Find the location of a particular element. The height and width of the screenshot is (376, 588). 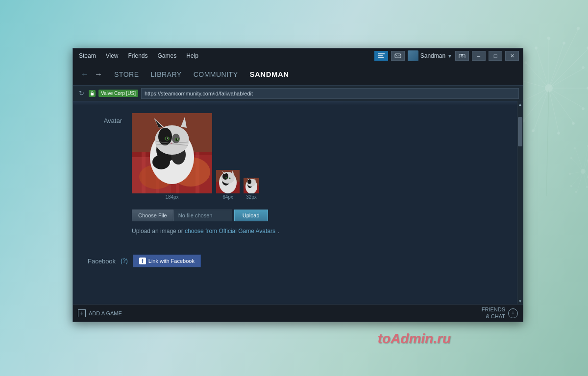

choose-file-button: Choose File is located at coordinates (153, 215).